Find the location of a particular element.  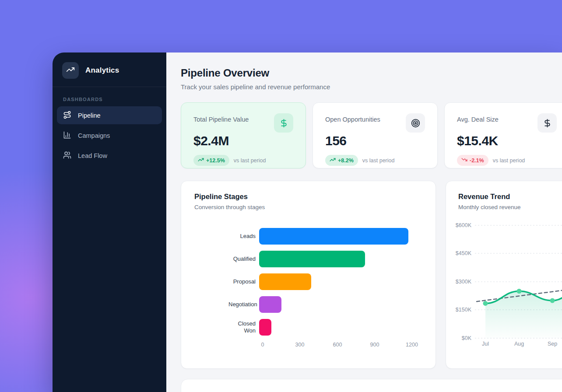

revenue-trend-card: Revenue Trend Monthly closed revenue $60… is located at coordinates (504, 275).